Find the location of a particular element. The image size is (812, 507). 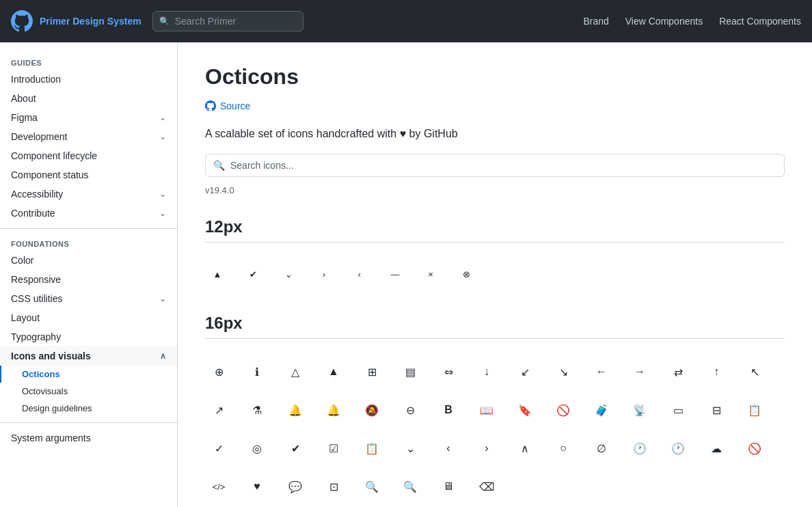

icon-arrow-down-right-16: ↘ is located at coordinates (563, 372).